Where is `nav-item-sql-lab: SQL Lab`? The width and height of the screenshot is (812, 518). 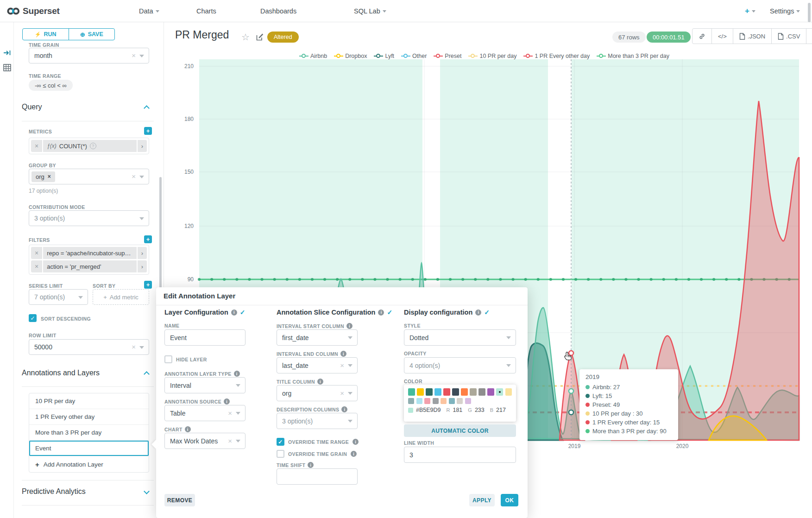
nav-item-sql-lab: SQL Lab is located at coordinates (370, 11).